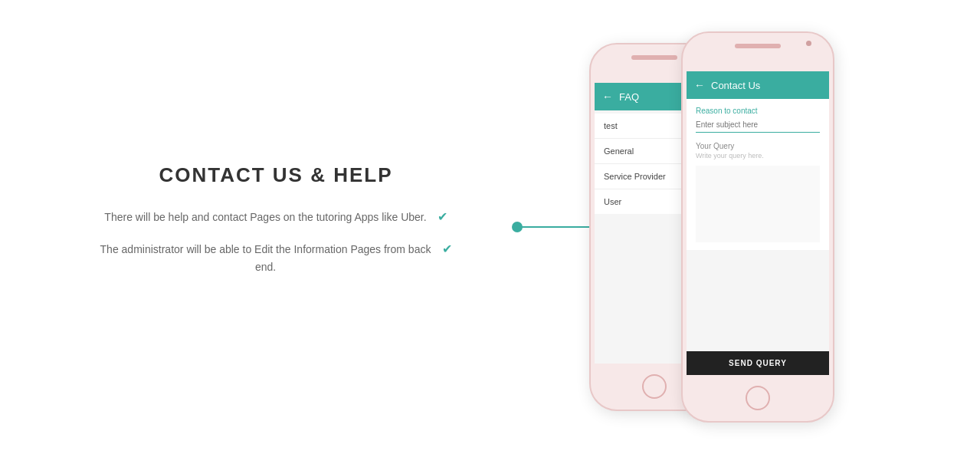  I want to click on feature-text-1: There will be help and contact Pages on …, so click(265, 217).